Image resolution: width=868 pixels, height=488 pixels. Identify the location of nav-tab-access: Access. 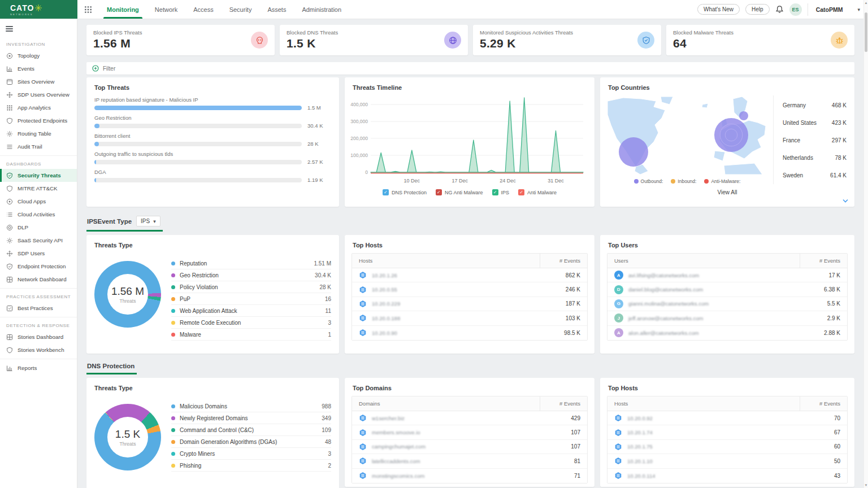
(203, 9).